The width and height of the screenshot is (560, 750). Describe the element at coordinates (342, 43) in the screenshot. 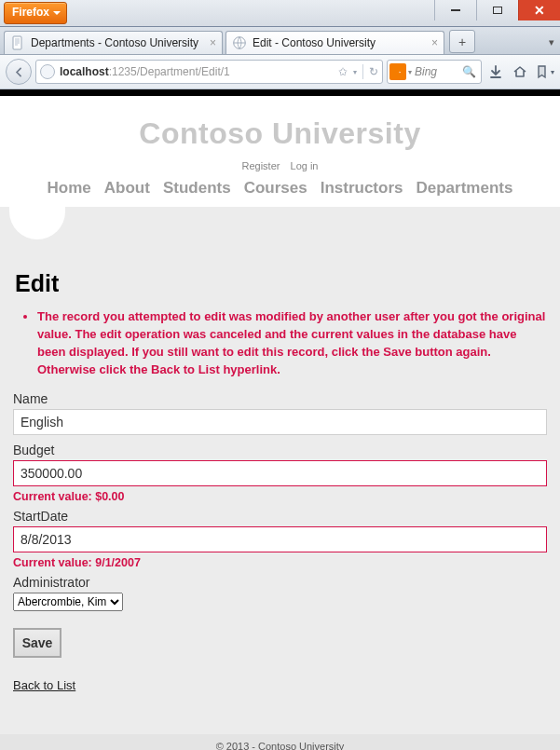

I see `tab-title: Edit - Contoso University` at that location.